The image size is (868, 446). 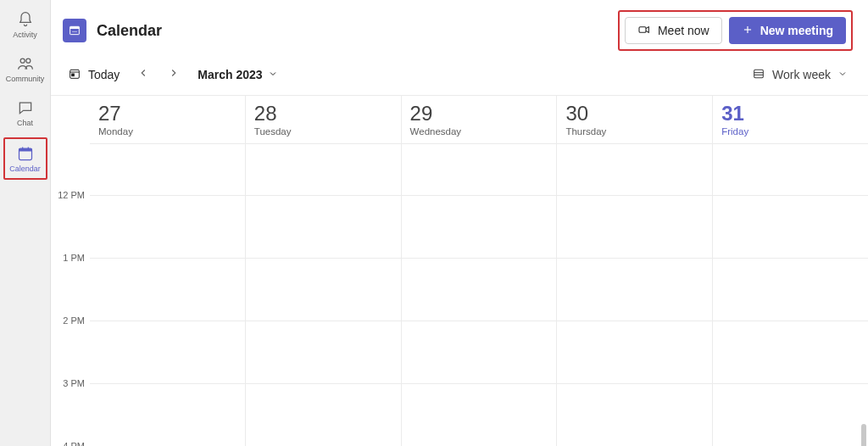 What do you see at coordinates (168, 120) in the screenshot?
I see `day-header: 27Monday` at bounding box center [168, 120].